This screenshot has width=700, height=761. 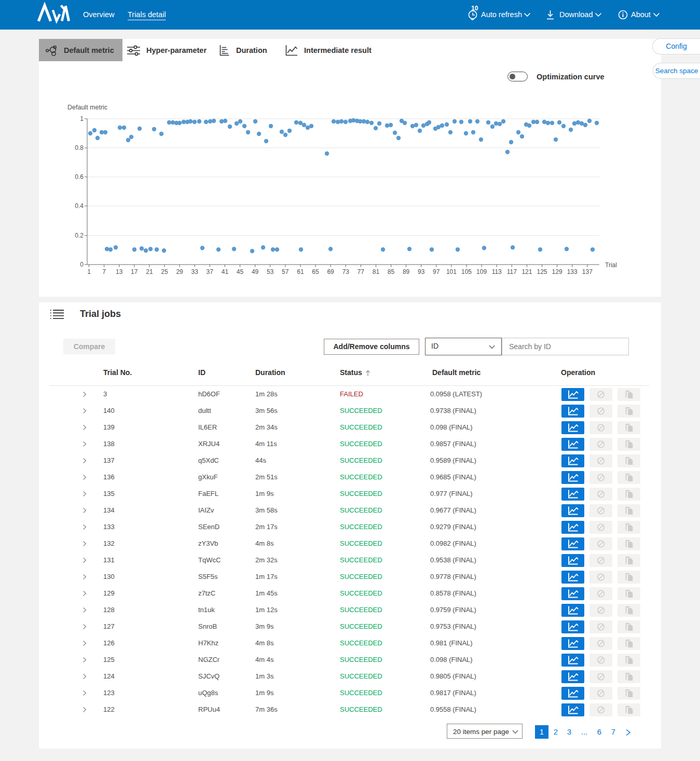 I want to click on svg-text: 0.6, so click(x=79, y=177).